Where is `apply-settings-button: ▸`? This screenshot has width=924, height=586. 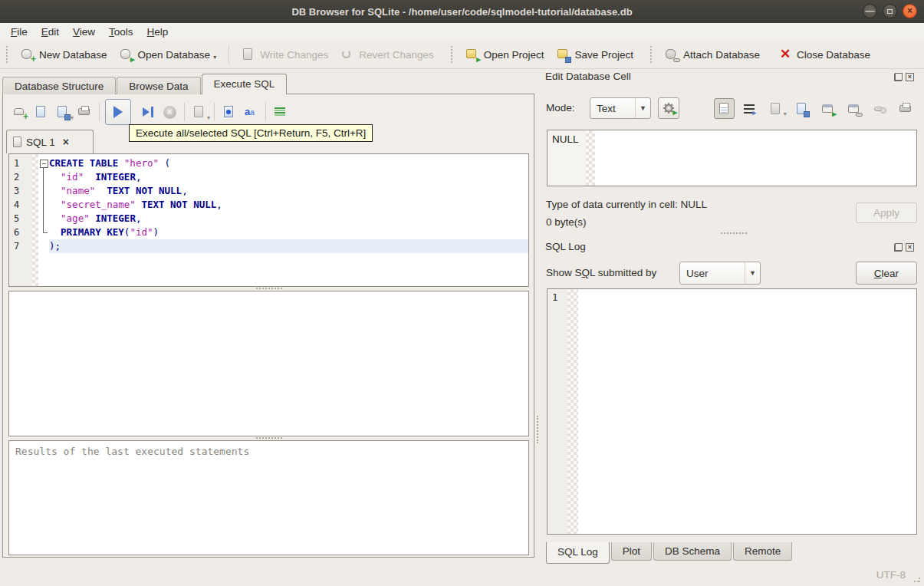
apply-settings-button: ▸ is located at coordinates (669, 108).